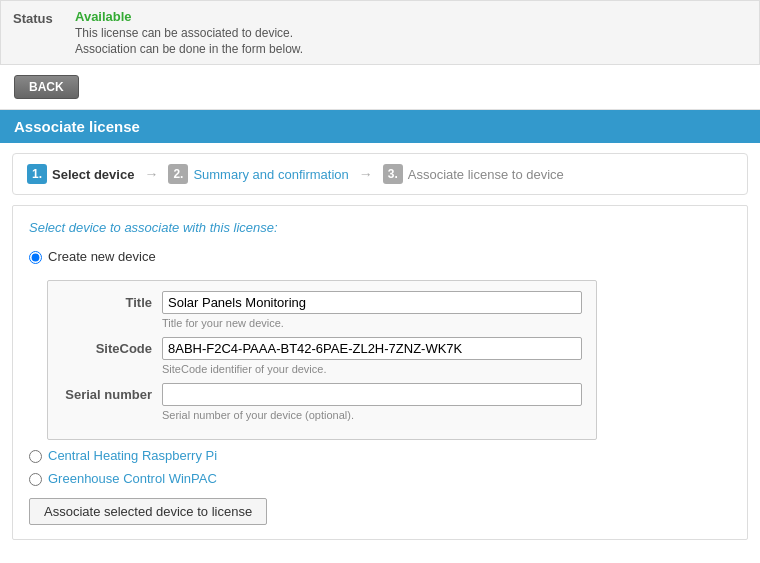 The image size is (760, 563). Describe the element at coordinates (380, 174) in the screenshot. I see `steps-bar: 1. Select device → 2. Summary and confir…` at that location.